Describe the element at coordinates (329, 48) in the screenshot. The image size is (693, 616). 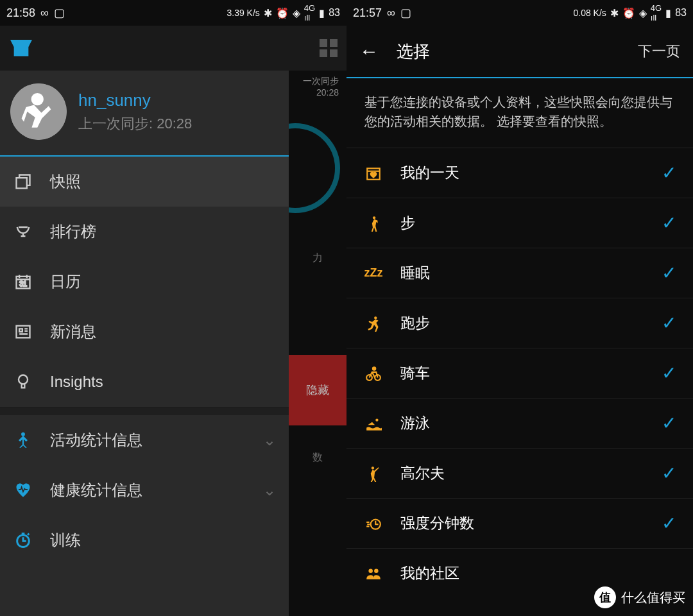
I see `grid-icon` at that location.